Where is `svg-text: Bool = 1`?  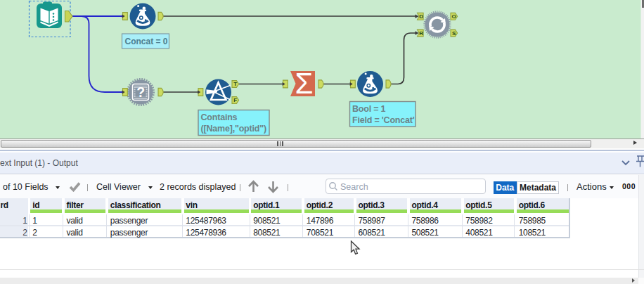
svg-text: Bool = 1 is located at coordinates (369, 109).